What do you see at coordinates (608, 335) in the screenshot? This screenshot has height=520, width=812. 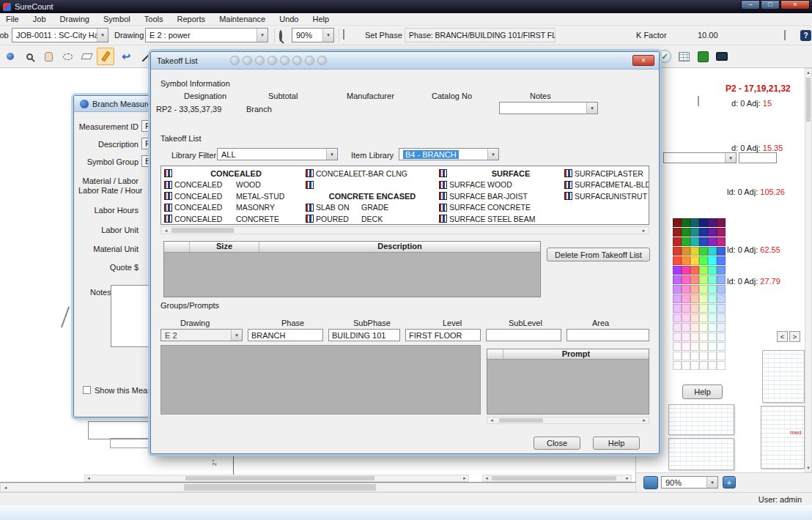 I see `groups-area-field` at bounding box center [608, 335].